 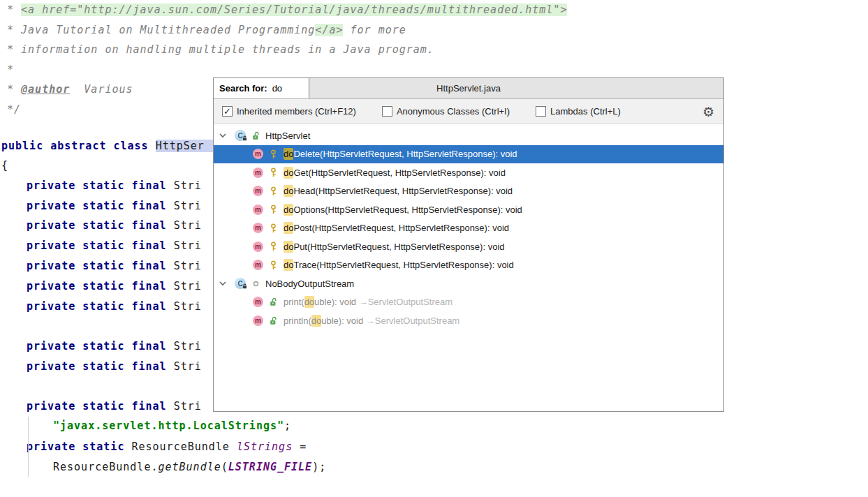 What do you see at coordinates (708, 112) in the screenshot?
I see `settings-gear-icon: ⚙` at bounding box center [708, 112].